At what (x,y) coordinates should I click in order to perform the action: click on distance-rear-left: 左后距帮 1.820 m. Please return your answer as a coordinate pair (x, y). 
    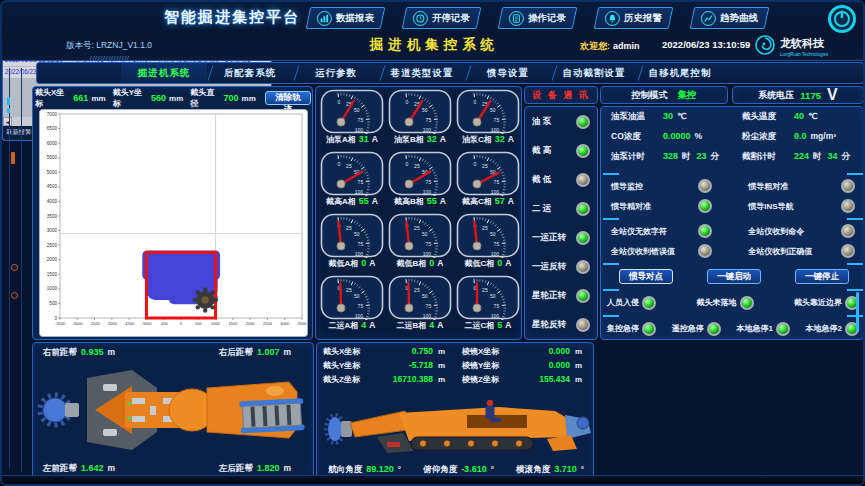
    Looking at the image, I should click on (255, 469).